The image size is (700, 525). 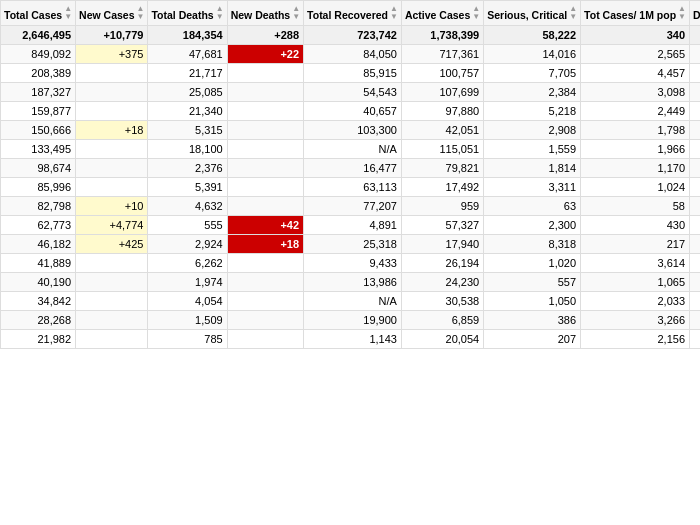 What do you see at coordinates (38, 14) in the screenshot?
I see `col-header-total-cases: Total Cases▲▼` at bounding box center [38, 14].